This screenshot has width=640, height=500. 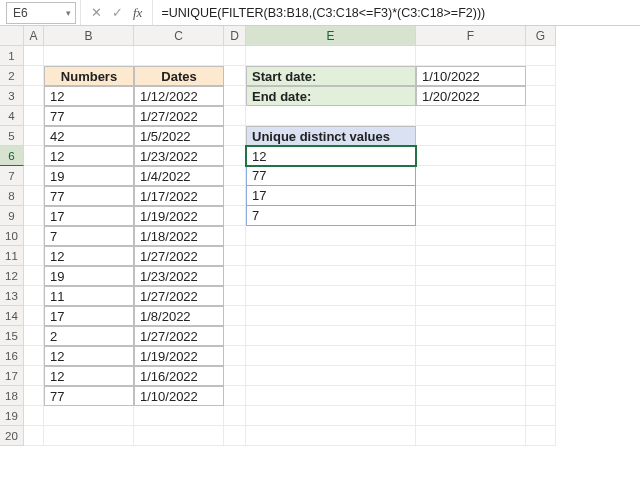 What do you see at coordinates (179, 356) in the screenshot?
I see `cell-C16: 1/19/2022` at bounding box center [179, 356].